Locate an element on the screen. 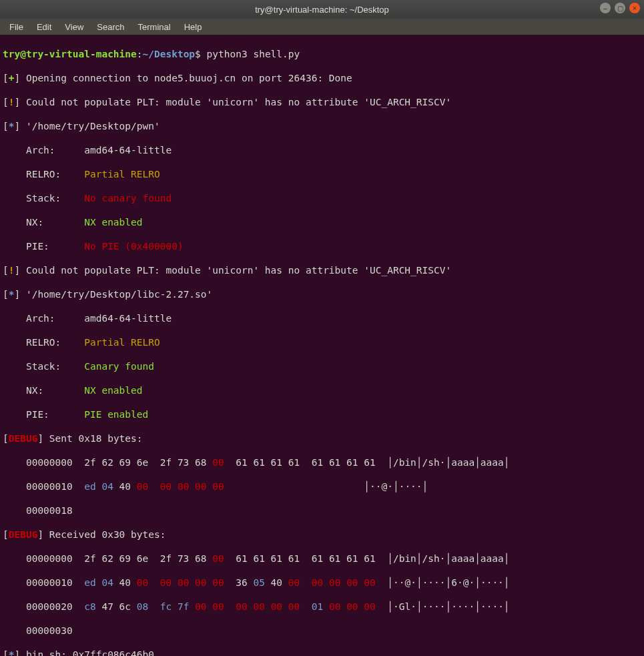  menubar: File Edit View Search Terminal Help is located at coordinates (322, 27).